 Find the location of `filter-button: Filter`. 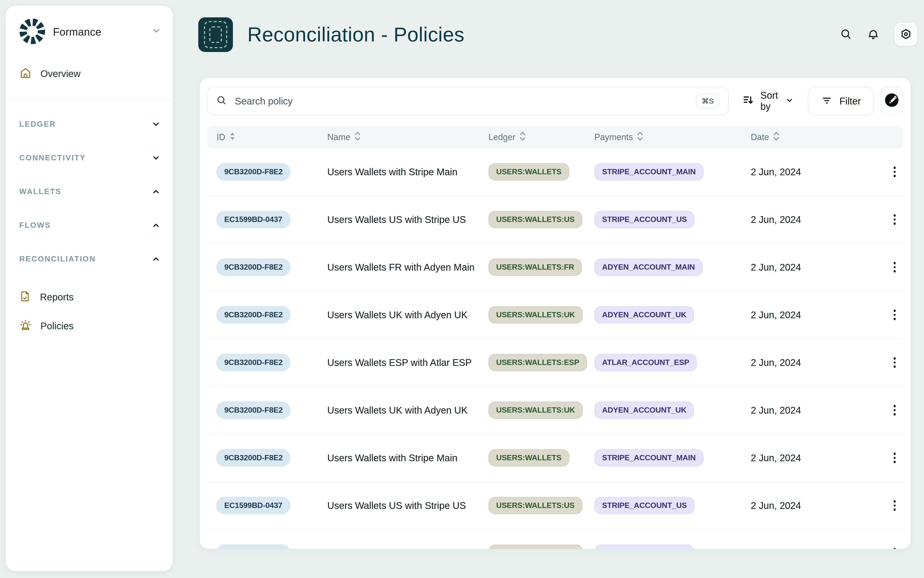

filter-button: Filter is located at coordinates (841, 101).